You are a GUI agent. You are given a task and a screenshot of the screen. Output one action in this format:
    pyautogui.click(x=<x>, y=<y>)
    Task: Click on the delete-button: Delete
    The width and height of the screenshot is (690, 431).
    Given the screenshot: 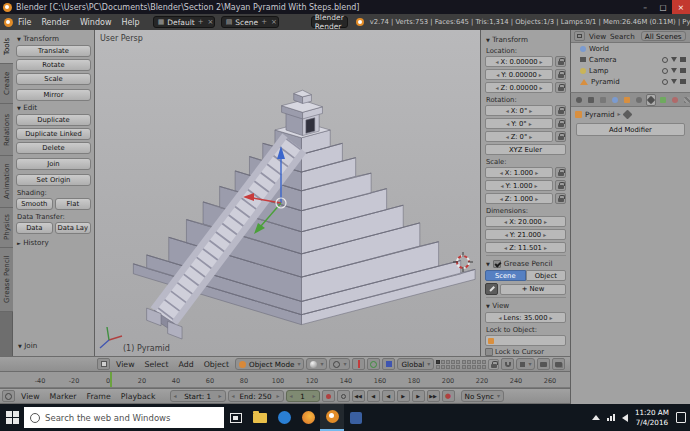 What is the action you would take?
    pyautogui.click(x=54, y=148)
    